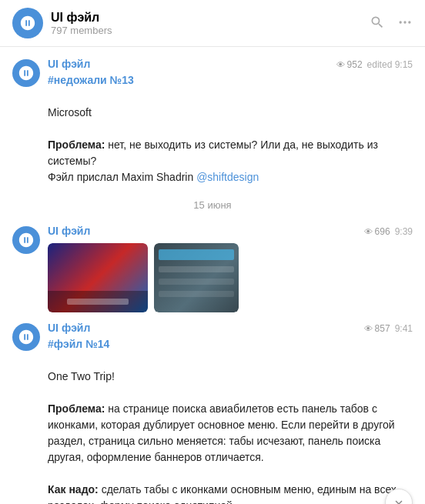  I want to click on channel-header: UI фэйл 797 members, so click(212, 23).